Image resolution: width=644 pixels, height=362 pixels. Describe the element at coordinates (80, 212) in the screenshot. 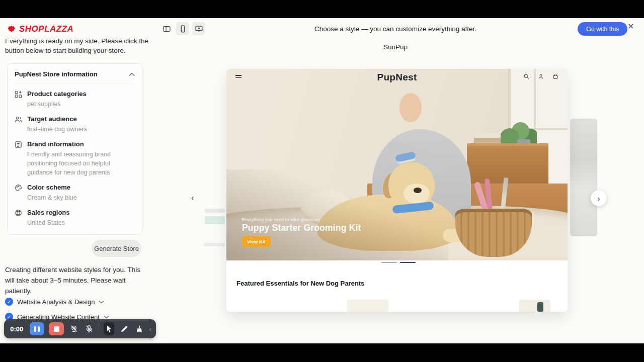

I see `item-label: Sales regions` at that location.